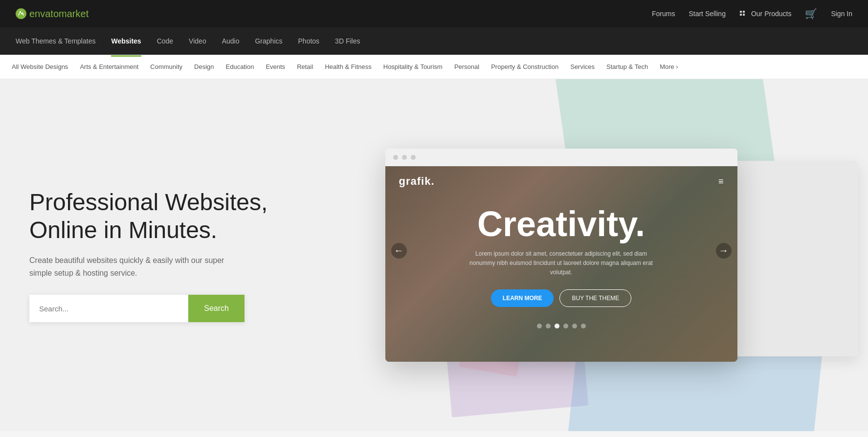 The width and height of the screenshot is (868, 437). Describe the element at coordinates (156, 255) in the screenshot. I see `hero-left: Professional Websites, Online in Minutes…` at that location.